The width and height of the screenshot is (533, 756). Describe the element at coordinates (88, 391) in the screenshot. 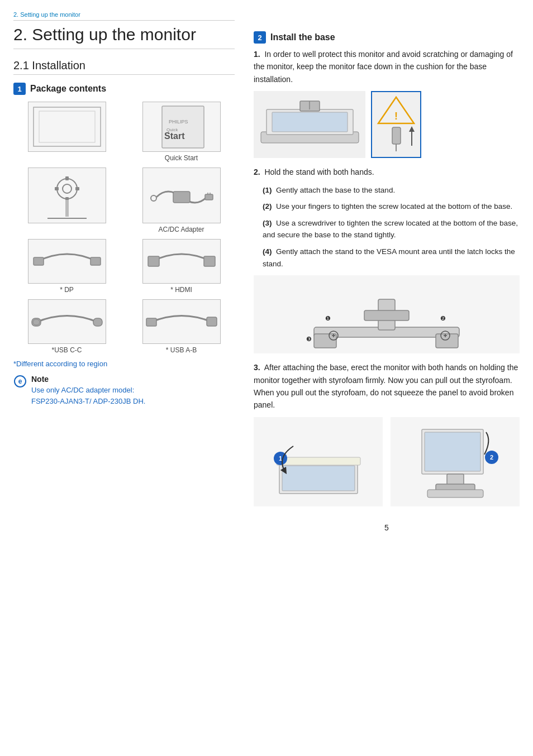

I see `note-content: Note Use only AC/DC adapter model:FSP230…` at that location.